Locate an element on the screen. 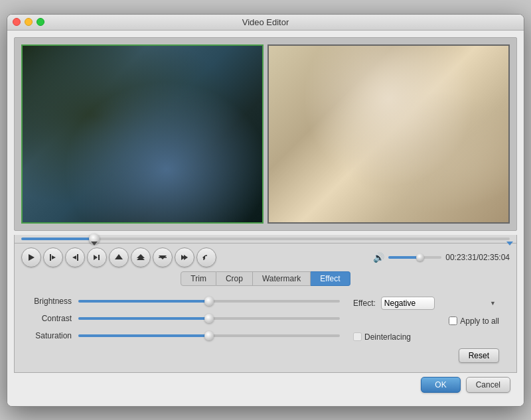 The height and width of the screenshot is (420, 531). seek-bar-container is located at coordinates (266, 239).